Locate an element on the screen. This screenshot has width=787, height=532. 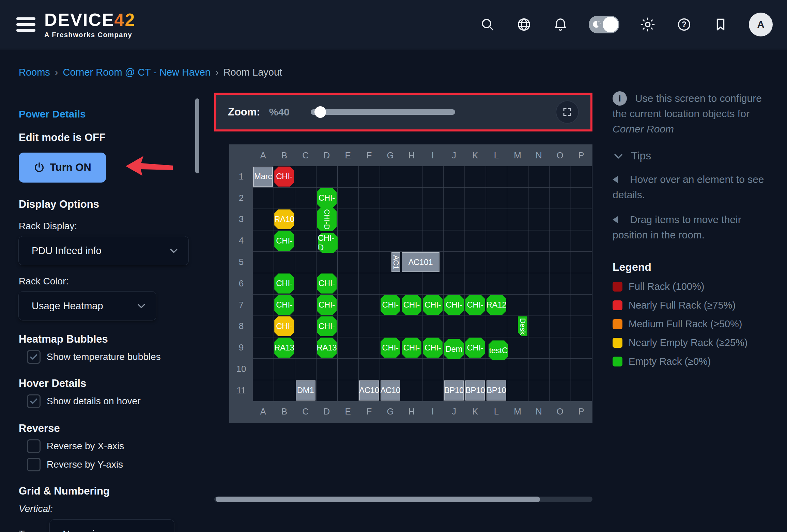
row-number: 9 is located at coordinates (241, 347).